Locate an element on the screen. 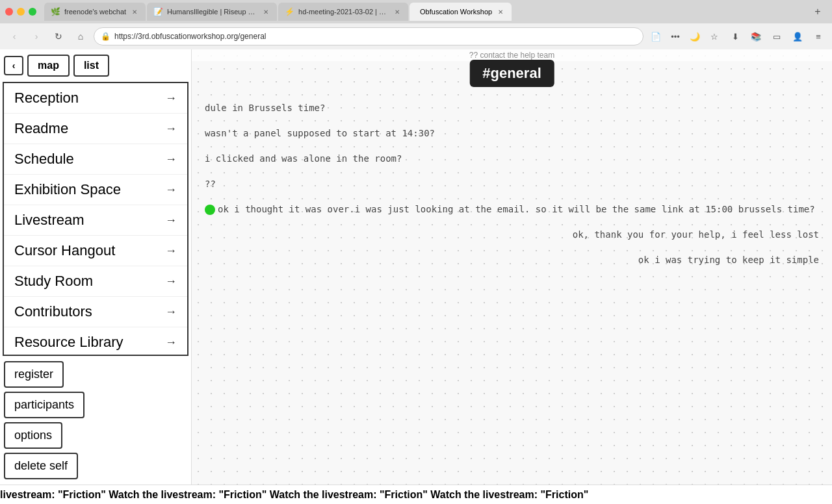 The height and width of the screenshot is (504, 832). tab-tab1: 🌿freenode's webchat✕ is located at coordinates (95, 12).